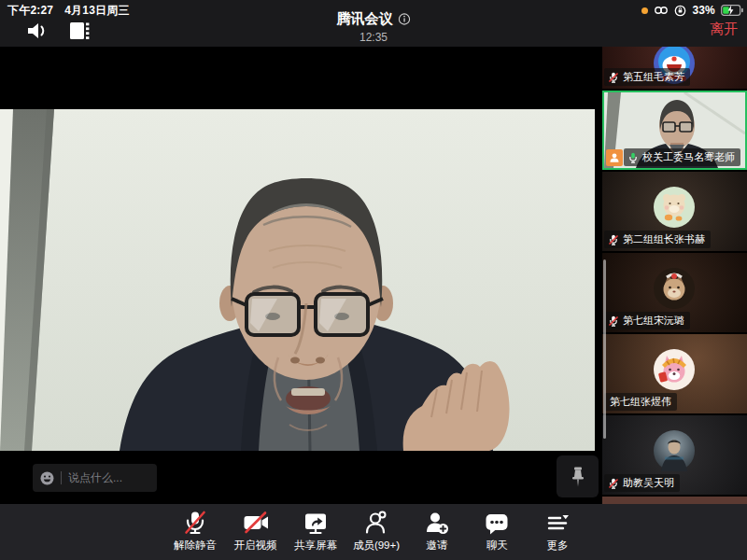  Describe the element at coordinates (376, 531) in the screenshot. I see `toolbar-button-members: 成员(99+)` at that location.